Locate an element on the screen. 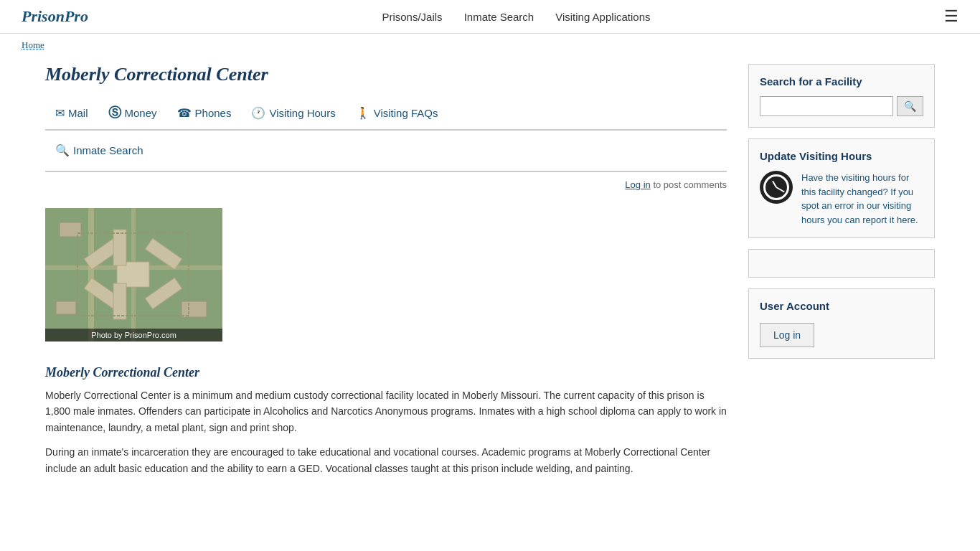 This screenshot has width=980, height=551. sidebar-login-button: Log in is located at coordinates (787, 335).